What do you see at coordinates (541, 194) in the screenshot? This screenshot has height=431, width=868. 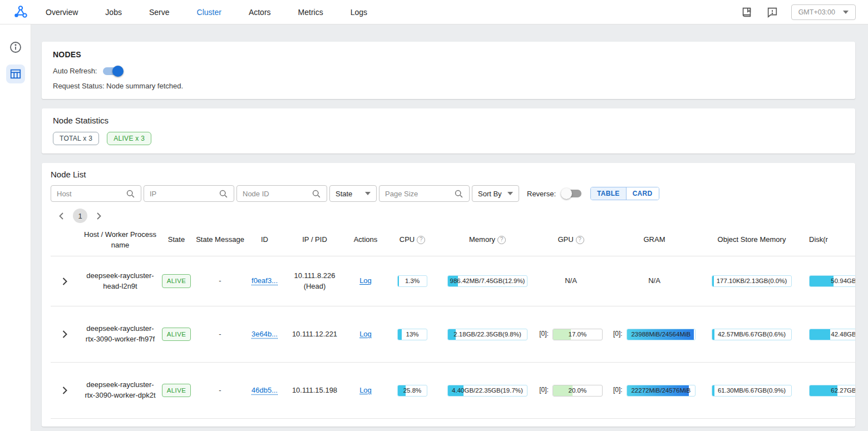 I see `reverse-label: Reverse:` at bounding box center [541, 194].